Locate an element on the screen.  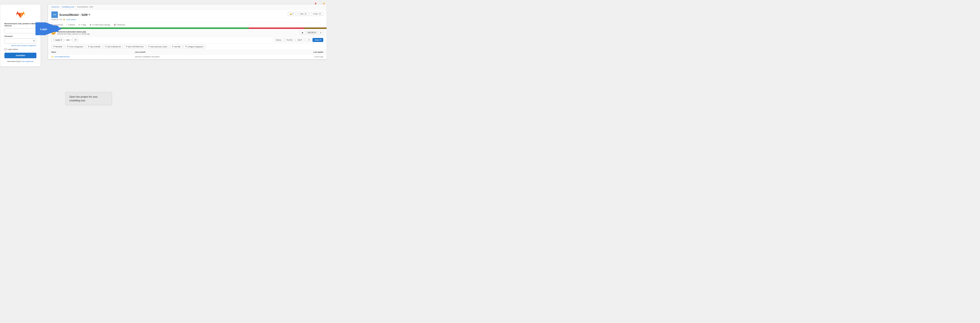
cicd-icon: ☰ is located at coordinates (68, 46).